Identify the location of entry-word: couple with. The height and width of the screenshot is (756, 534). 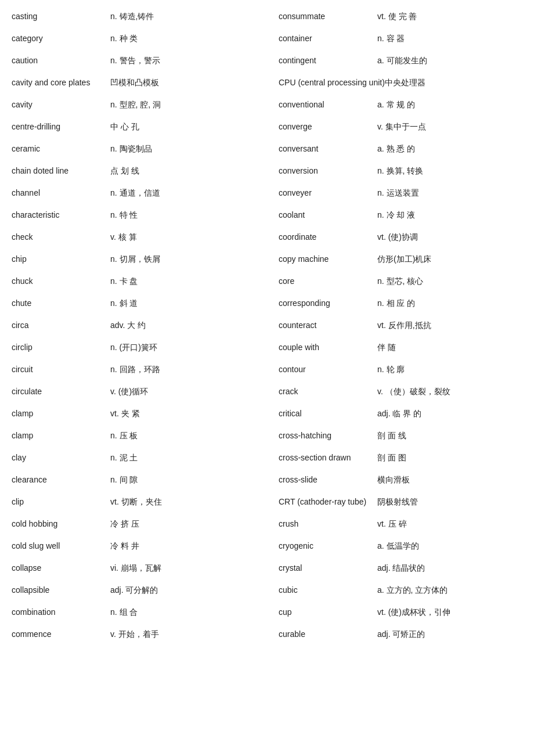
(328, 347).